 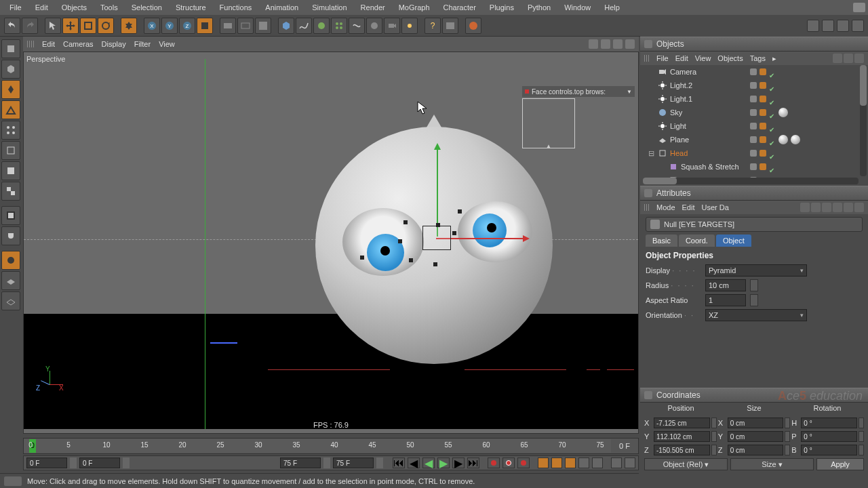 What do you see at coordinates (629, 92) in the screenshot?
I see `chevron-down-icon: ▼` at bounding box center [629, 92].